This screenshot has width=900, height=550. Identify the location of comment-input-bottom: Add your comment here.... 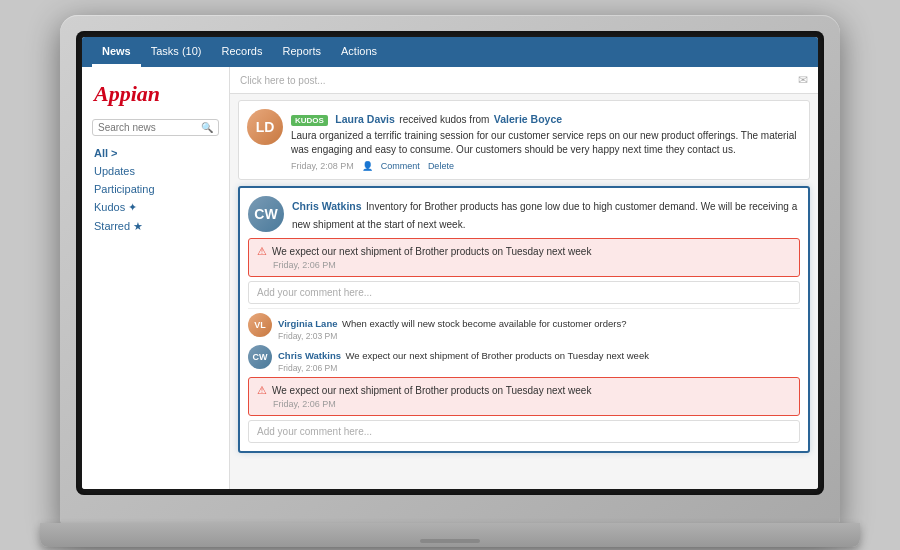
(524, 432).